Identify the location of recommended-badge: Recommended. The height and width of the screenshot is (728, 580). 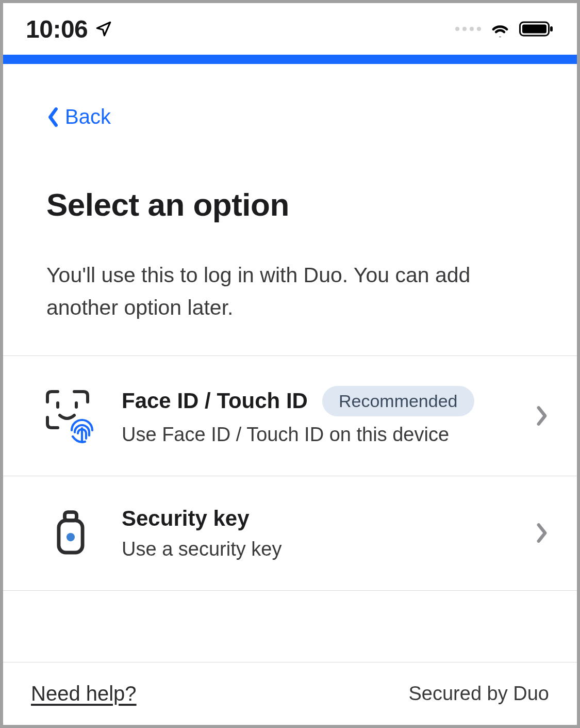
(398, 401).